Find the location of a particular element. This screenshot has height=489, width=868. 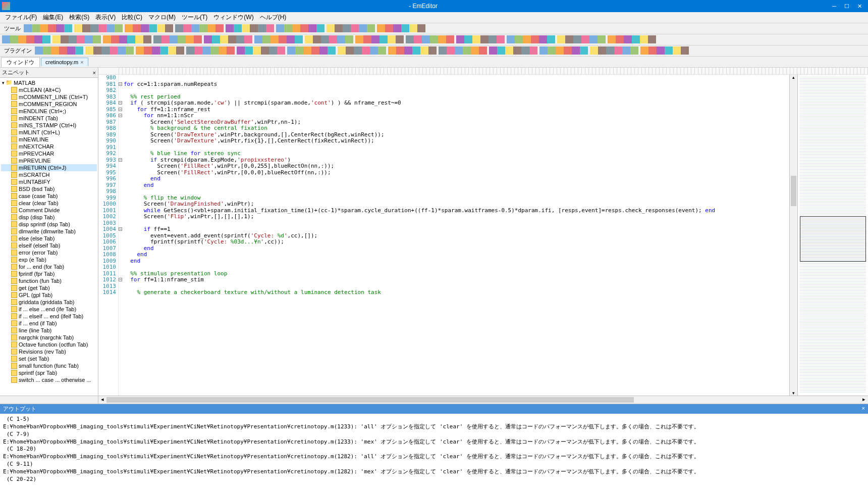

snippet-item: elseif (elseif Tab) is located at coordinates (49, 246).